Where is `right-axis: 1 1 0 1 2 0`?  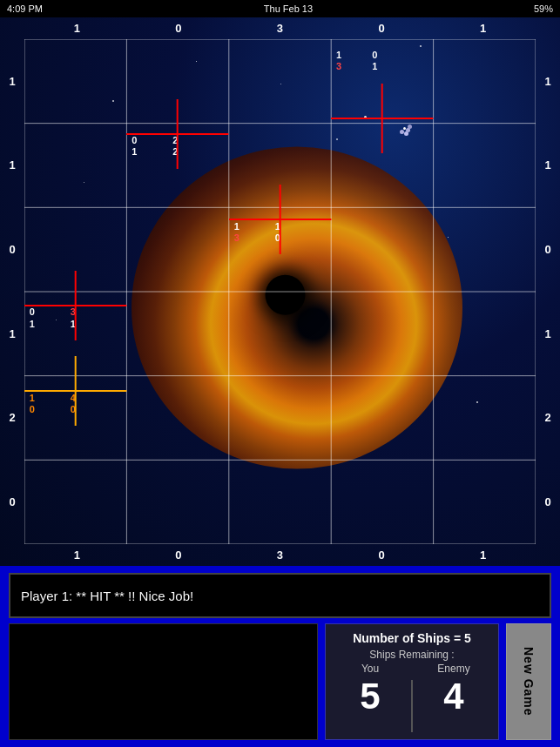
right-axis: 1 1 0 1 2 0 is located at coordinates (548, 292).